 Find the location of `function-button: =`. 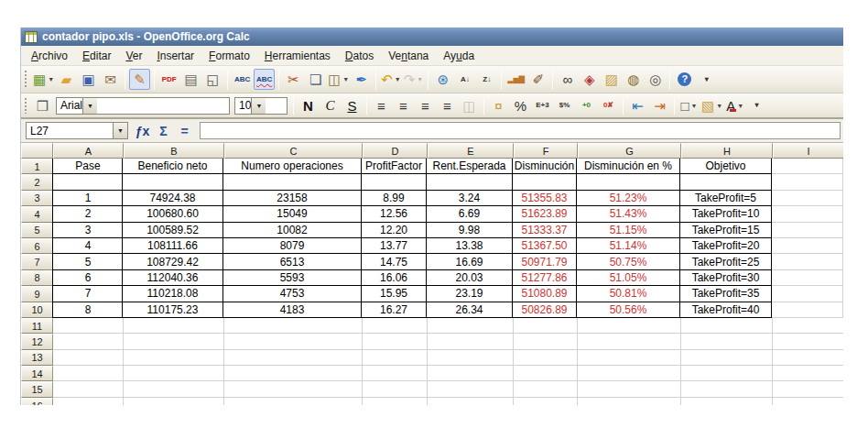

function-button: = is located at coordinates (185, 131).